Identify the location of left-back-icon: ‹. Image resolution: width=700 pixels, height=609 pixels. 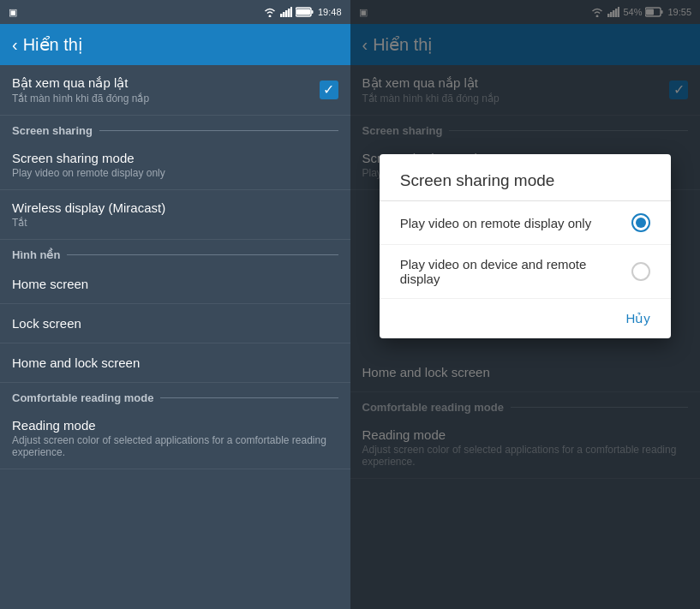
(15, 45).